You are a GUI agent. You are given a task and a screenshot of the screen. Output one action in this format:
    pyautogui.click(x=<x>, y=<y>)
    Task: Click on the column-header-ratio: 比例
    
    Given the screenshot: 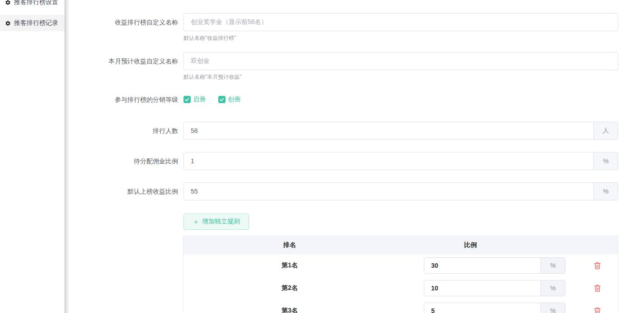 What is the action you would take?
    pyautogui.click(x=470, y=245)
    